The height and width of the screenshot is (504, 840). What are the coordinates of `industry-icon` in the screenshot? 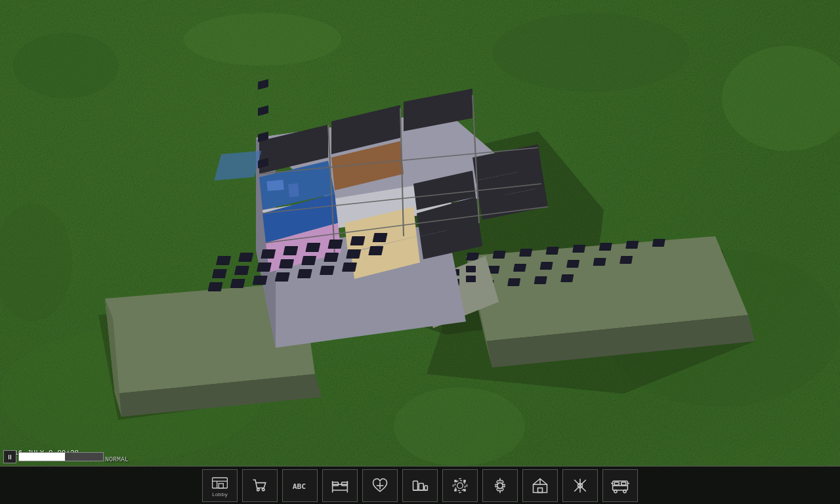 It's located at (460, 486).